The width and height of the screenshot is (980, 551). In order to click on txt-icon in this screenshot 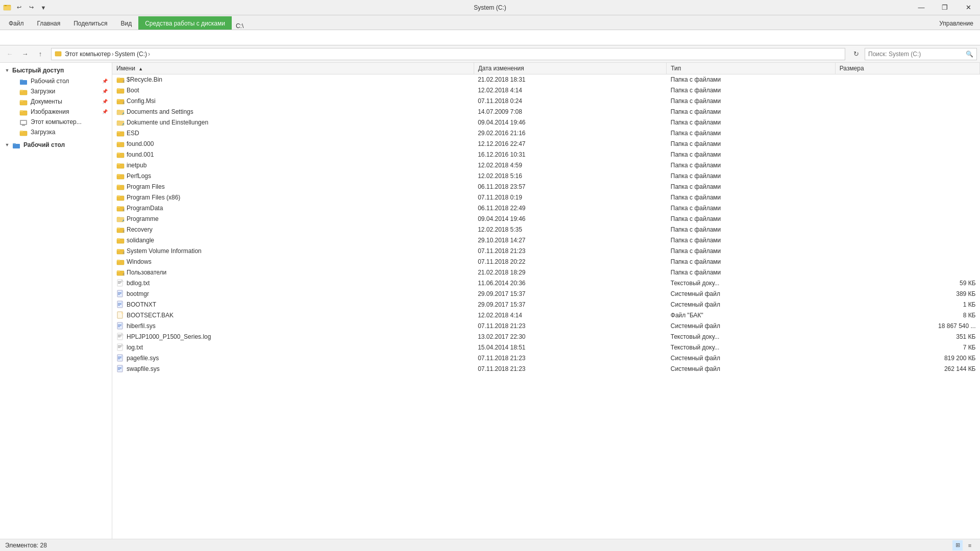, I will do `click(120, 283)`.